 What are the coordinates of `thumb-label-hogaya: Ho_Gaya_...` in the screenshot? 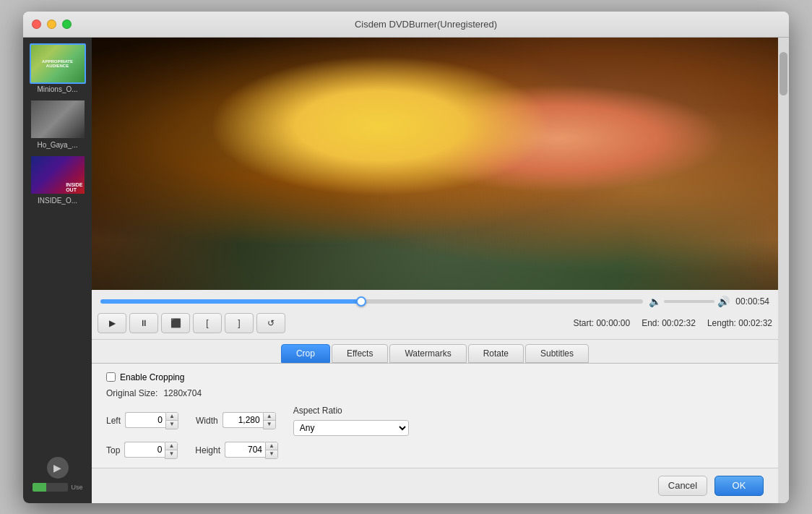 It's located at (57, 145).